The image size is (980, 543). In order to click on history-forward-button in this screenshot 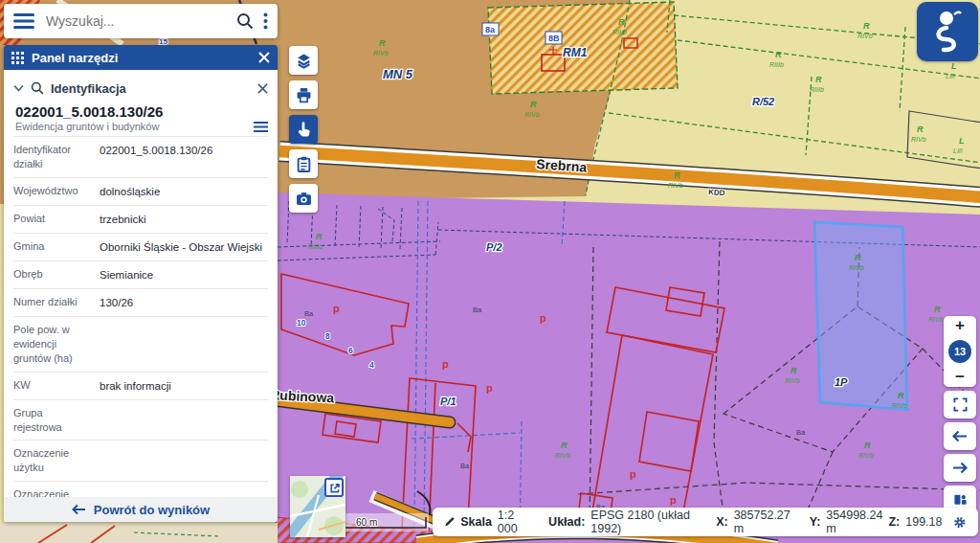, I will do `click(960, 467)`.